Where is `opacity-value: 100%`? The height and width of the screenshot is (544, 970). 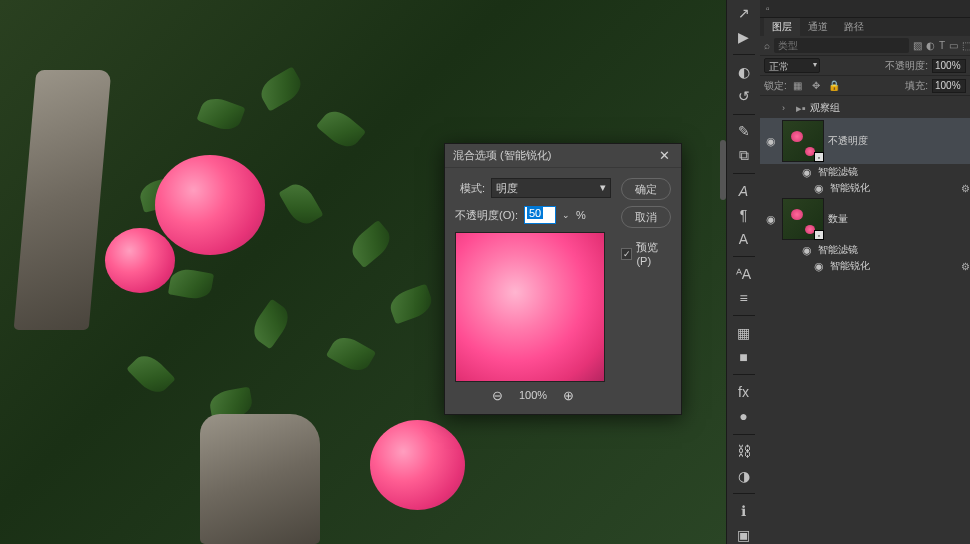
opacity-value: 100% is located at coordinates (949, 66).